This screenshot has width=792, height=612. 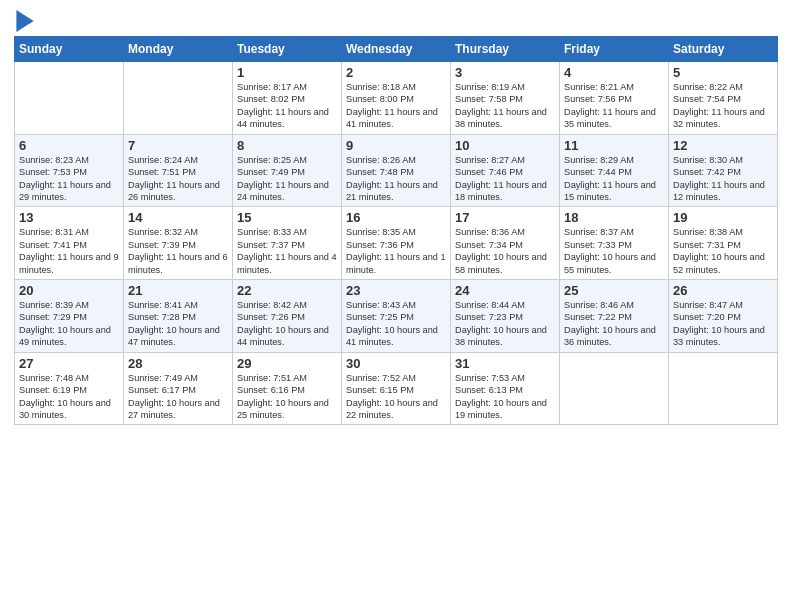 What do you see at coordinates (505, 179) in the screenshot?
I see `day-info: Sunrise: 8:27 AMSunset: 7:46 PMDaylight:…` at bounding box center [505, 179].